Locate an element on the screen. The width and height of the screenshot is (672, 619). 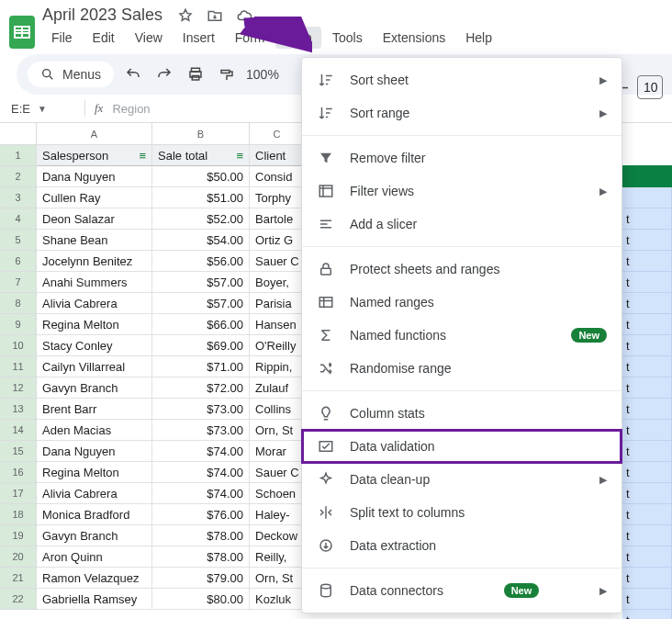
cell: $54.00 is located at coordinates (201, 241).